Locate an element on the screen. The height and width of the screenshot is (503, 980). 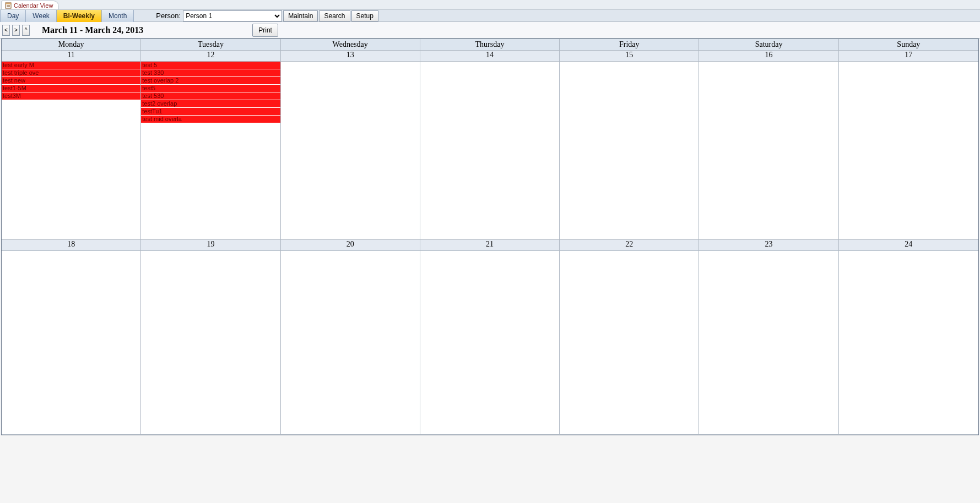
title-row: < > ^ March 11 - March 24, 2013 Print is located at coordinates (490, 30).